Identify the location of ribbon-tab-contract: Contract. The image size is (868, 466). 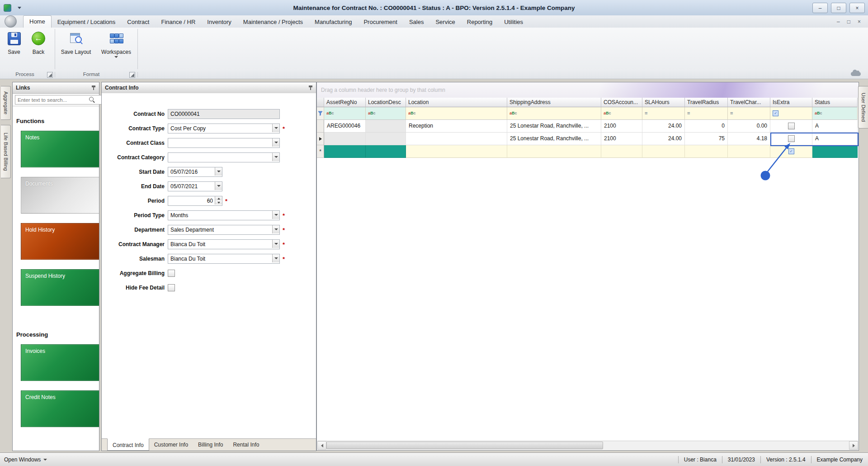
(138, 22).